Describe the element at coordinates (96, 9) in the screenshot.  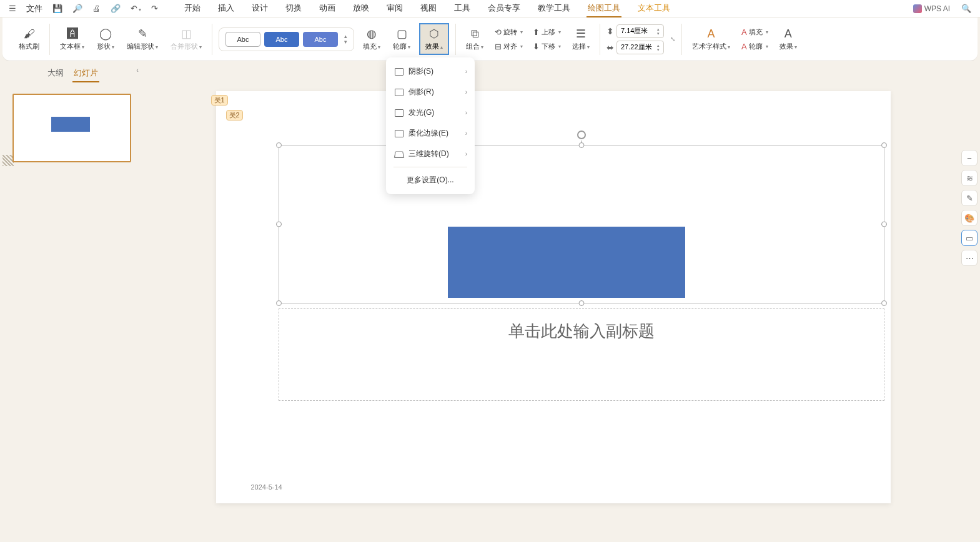
I see `print-icon: 🖨` at that location.